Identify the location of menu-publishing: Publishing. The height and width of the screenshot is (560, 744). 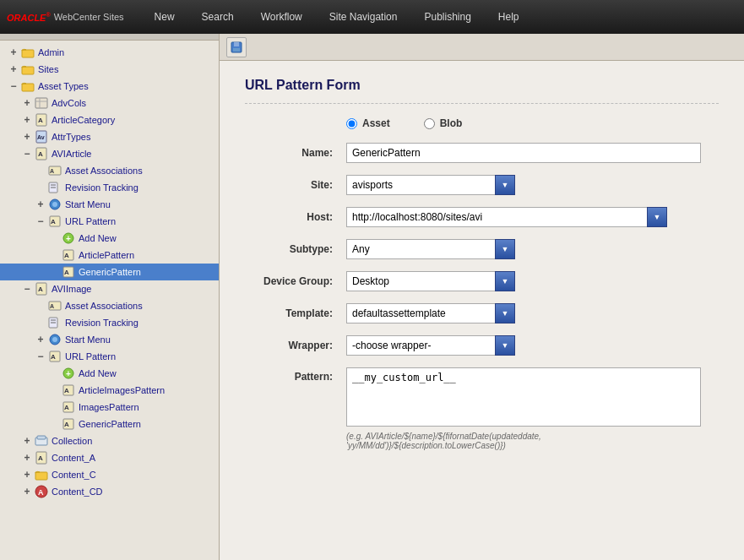
(448, 17).